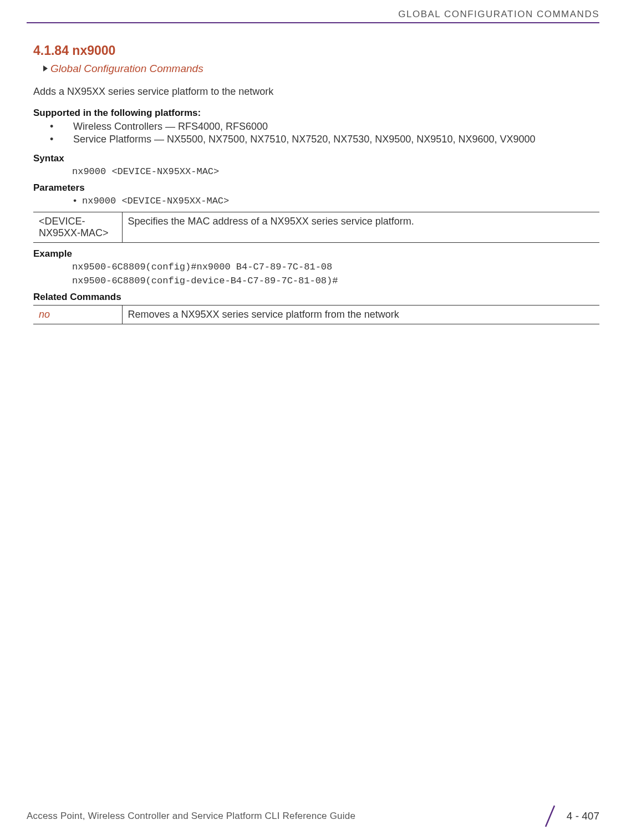 This screenshot has width=626, height=840. What do you see at coordinates (583, 816) in the screenshot?
I see `page-number: 4 - 407` at bounding box center [583, 816].